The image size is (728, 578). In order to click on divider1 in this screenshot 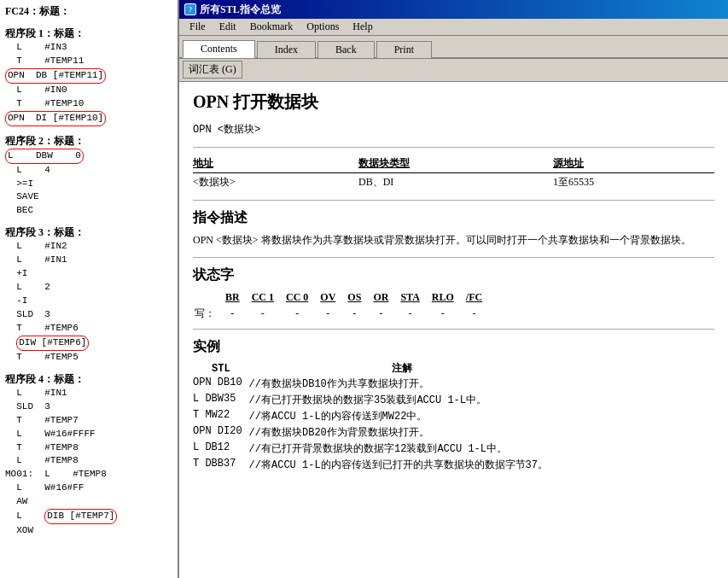, I will do `click(454, 147)`.